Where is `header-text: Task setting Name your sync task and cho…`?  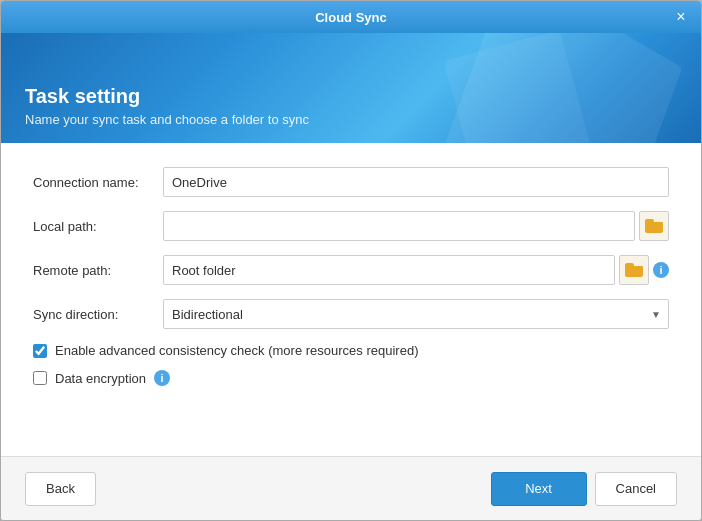
header-text: Task setting Name your sync task and cho… is located at coordinates (167, 106).